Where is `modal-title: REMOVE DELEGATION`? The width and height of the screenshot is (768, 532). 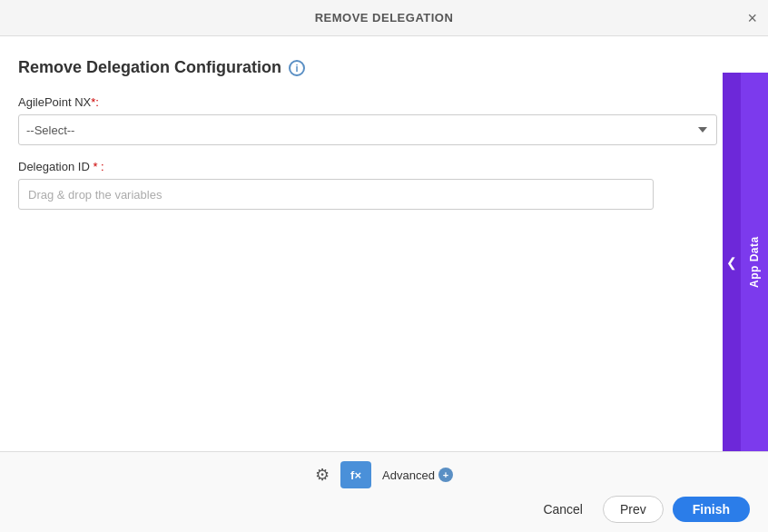 modal-title: REMOVE DELEGATION is located at coordinates (385, 18).